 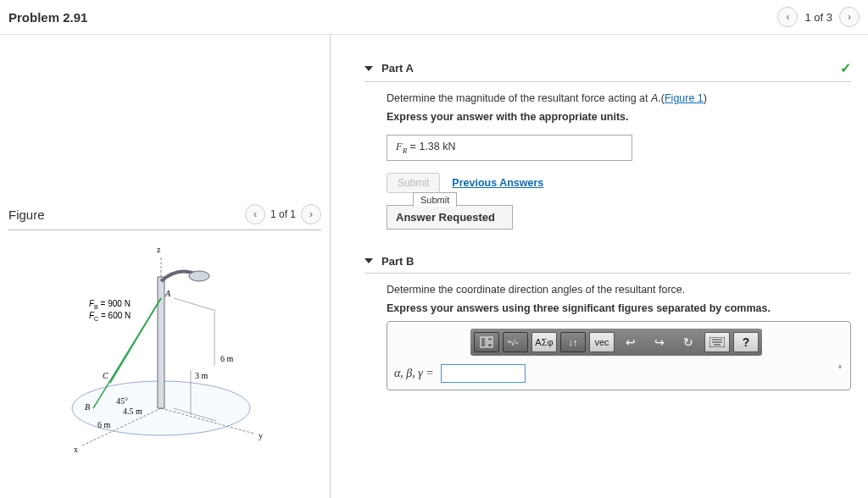 I want to click on part-a-title: Part A, so click(x=398, y=68).